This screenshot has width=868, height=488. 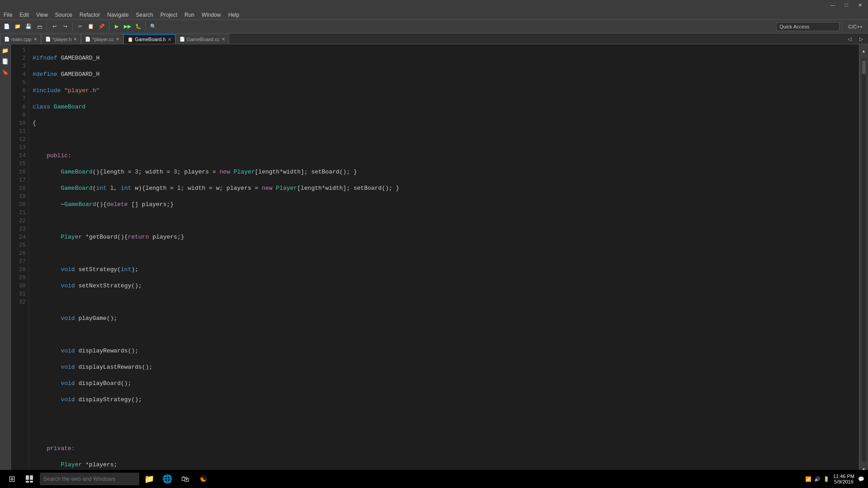 What do you see at coordinates (42, 15) in the screenshot?
I see `menu-view: View` at bounding box center [42, 15].